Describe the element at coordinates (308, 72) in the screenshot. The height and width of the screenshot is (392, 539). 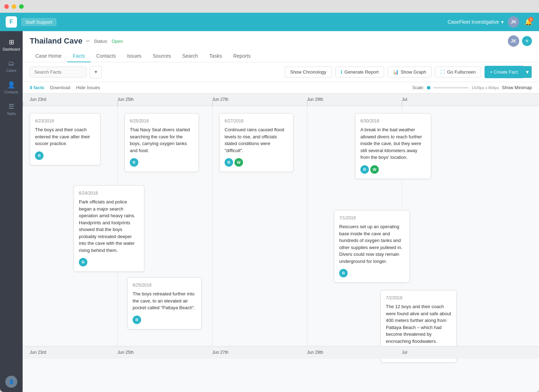
I see `show-chronology-button: Show Chronology` at that location.